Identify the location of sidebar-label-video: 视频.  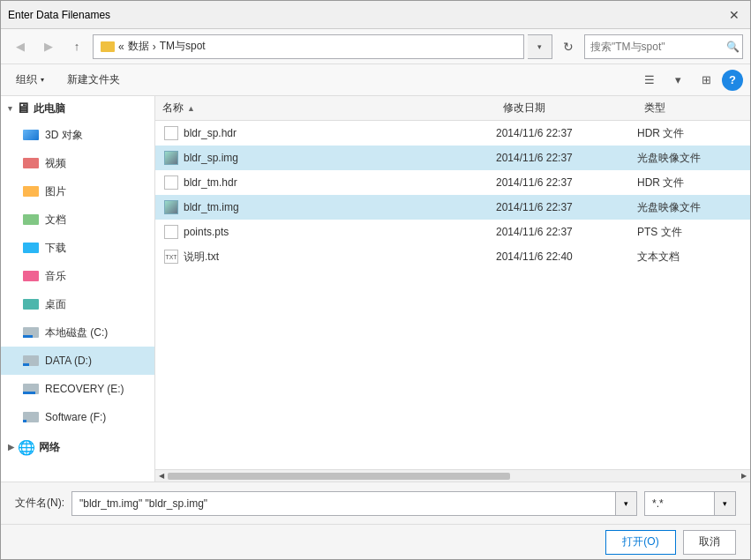
(56, 164).